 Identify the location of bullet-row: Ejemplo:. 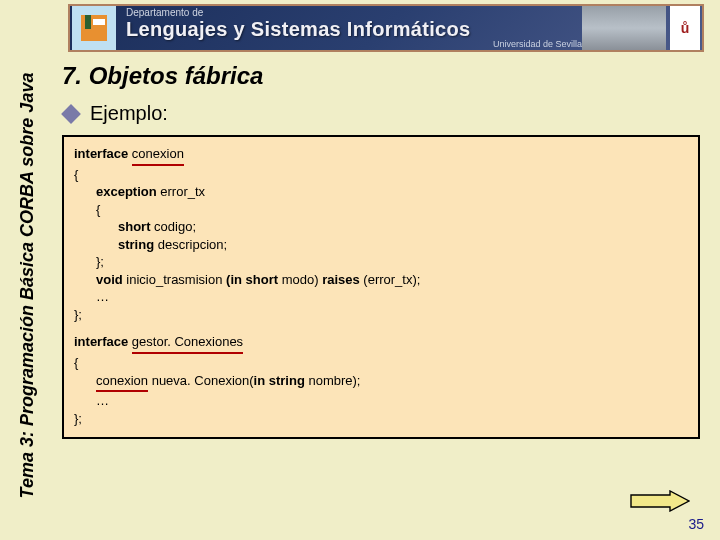
(381, 114).